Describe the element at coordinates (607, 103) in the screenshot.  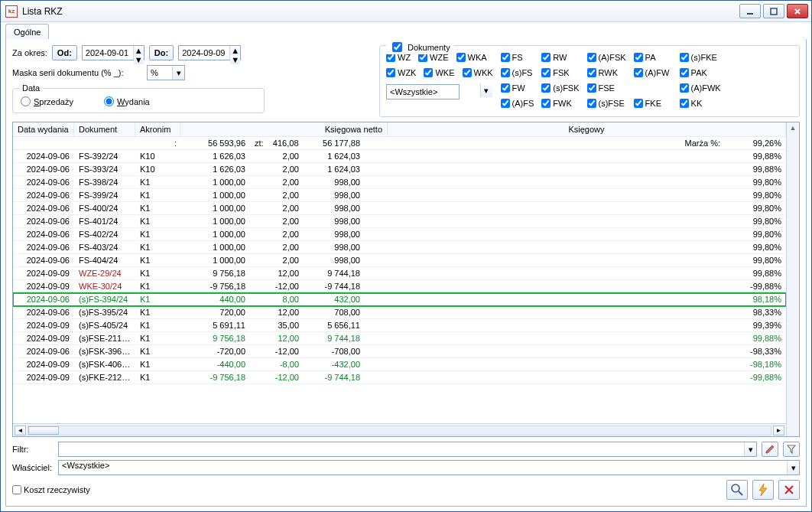
I see `doc-check-sfse: (s)FSE` at that location.